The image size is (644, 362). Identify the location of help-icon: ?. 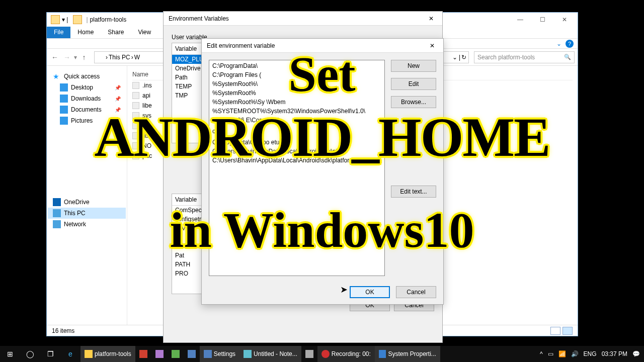
(570, 44).